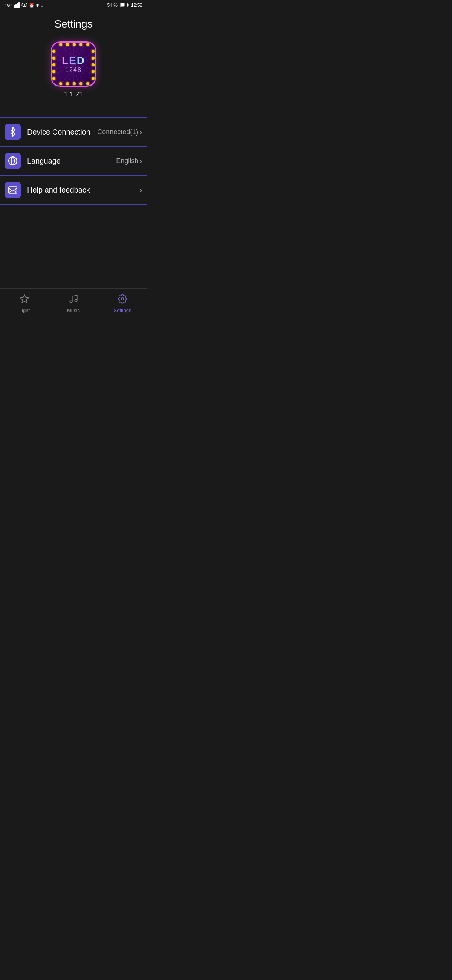  What do you see at coordinates (73, 26) in the screenshot?
I see `page-title: Settings` at bounding box center [73, 26].